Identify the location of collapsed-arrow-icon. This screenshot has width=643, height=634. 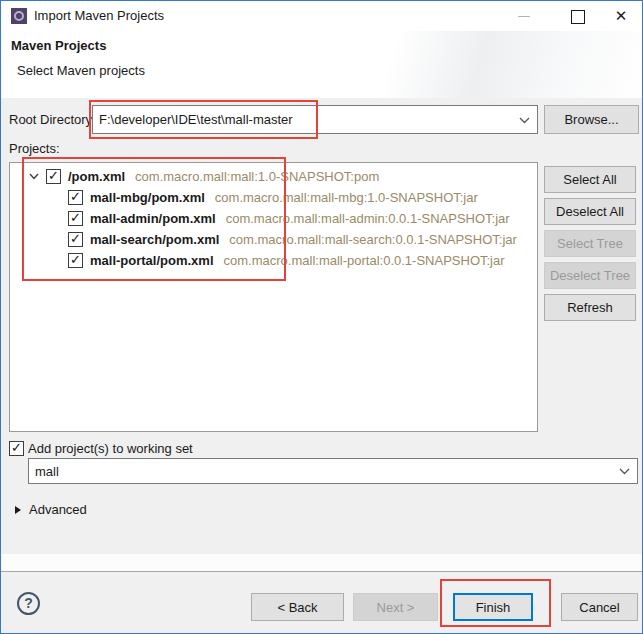
(18, 510).